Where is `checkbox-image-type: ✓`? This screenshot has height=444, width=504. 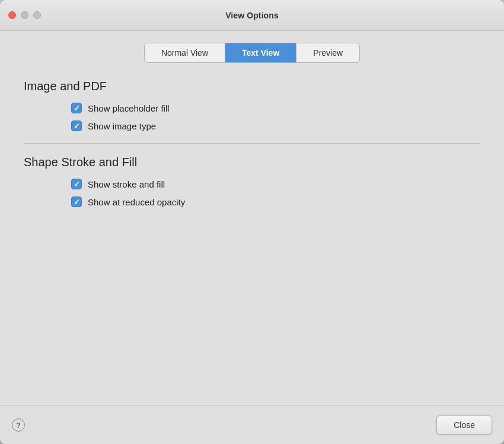
checkbox-image-type: ✓ is located at coordinates (76, 126).